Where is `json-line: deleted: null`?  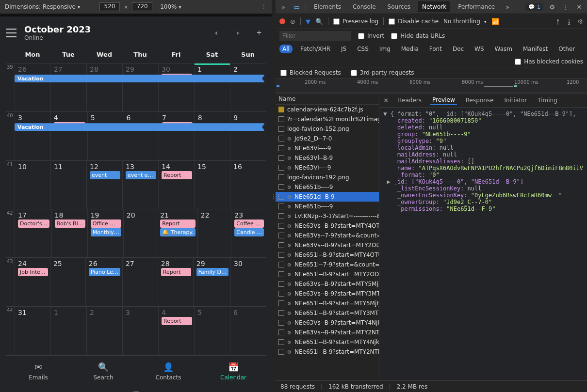
json-line: deleted: null is located at coordinates (483, 127).